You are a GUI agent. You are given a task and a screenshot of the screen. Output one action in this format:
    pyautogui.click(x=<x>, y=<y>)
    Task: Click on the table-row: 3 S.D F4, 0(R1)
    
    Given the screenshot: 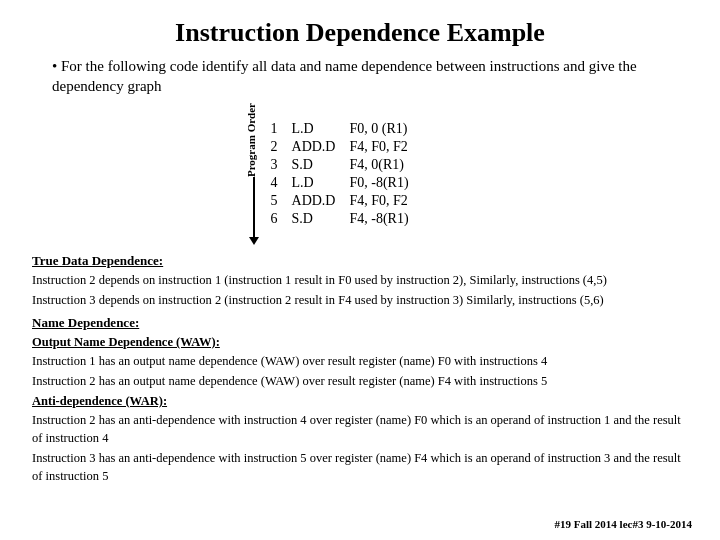 What is the action you would take?
    pyautogui.click(x=372, y=165)
    